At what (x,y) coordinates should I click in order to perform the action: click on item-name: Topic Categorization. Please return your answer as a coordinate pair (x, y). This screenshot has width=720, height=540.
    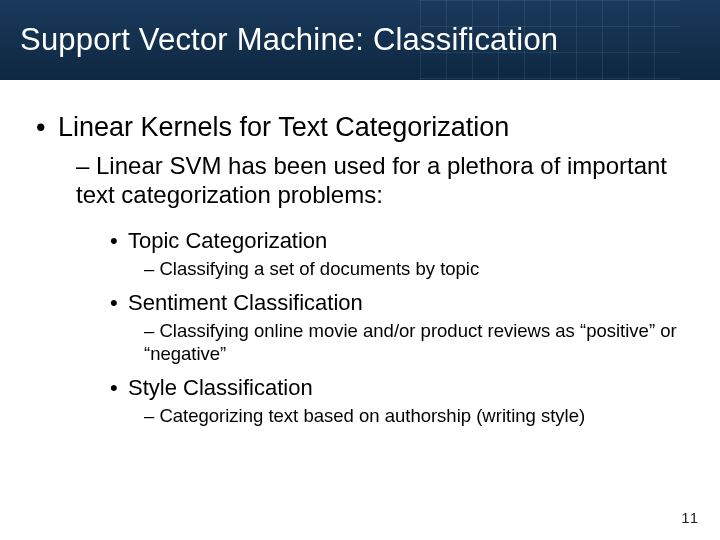
    Looking at the image, I should click on (228, 240).